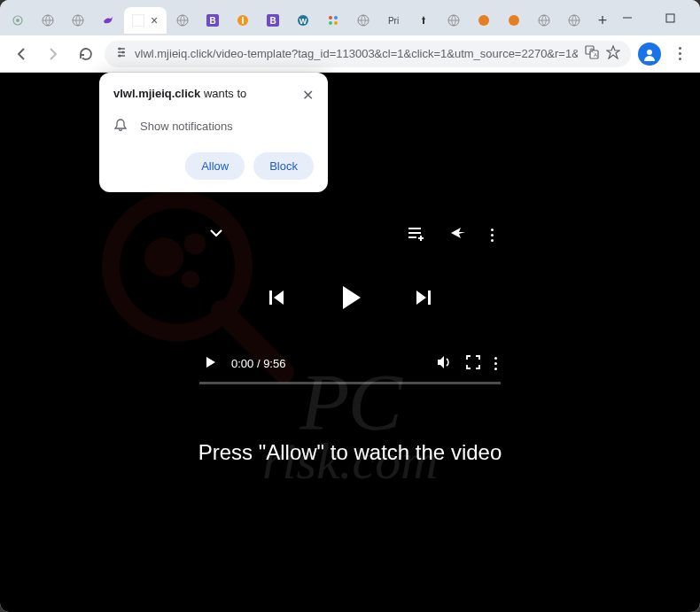 The image size is (700, 612). Describe the element at coordinates (53, 54) in the screenshot. I see `forward-button` at that location.